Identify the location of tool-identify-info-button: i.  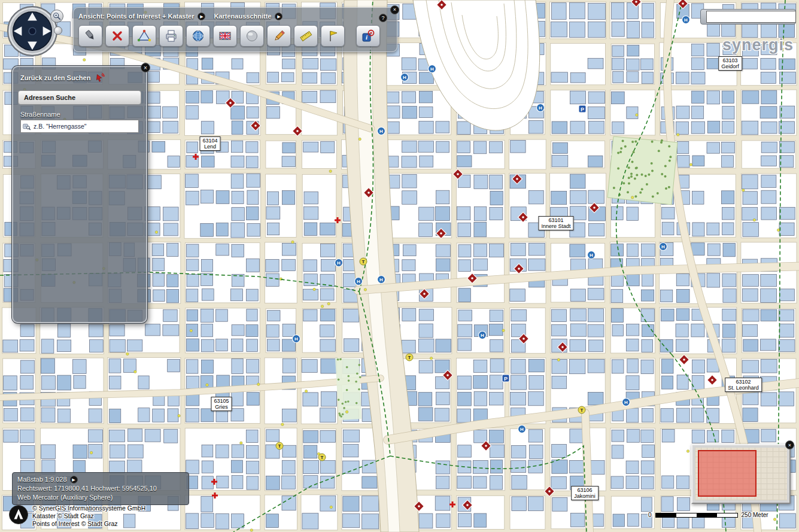
(368, 36).